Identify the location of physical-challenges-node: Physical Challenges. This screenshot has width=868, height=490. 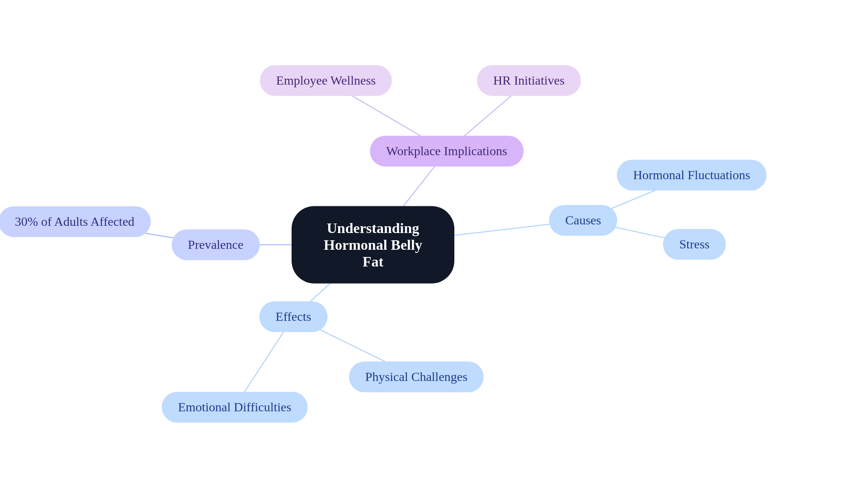
(416, 377).